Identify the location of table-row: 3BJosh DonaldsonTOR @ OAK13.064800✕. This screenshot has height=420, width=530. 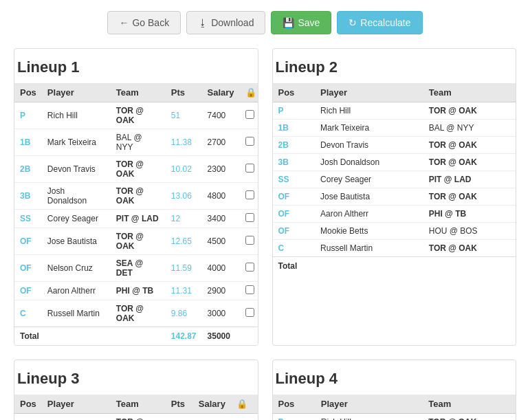
(136, 197).